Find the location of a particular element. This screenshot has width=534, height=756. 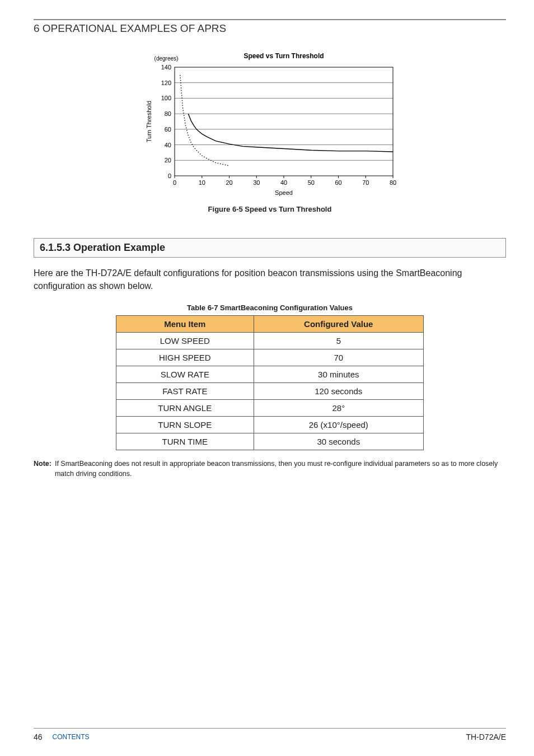

svg-text: 30 is located at coordinates (256, 183).